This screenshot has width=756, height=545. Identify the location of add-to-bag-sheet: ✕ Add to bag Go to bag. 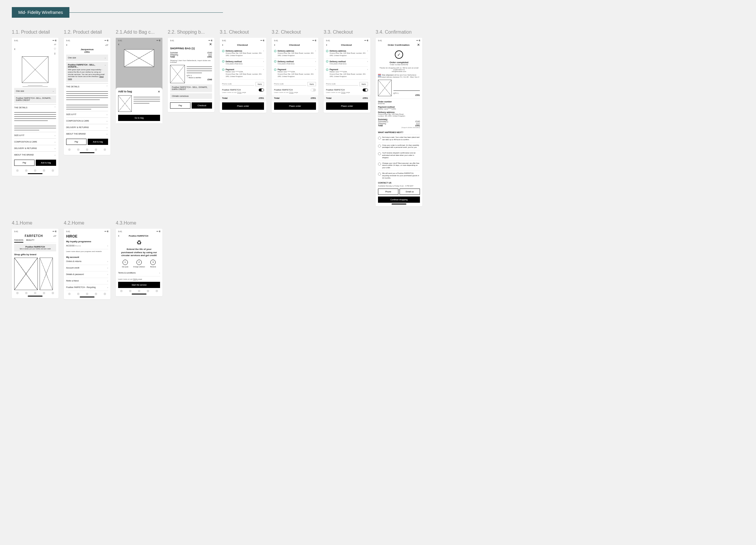
(139, 105).